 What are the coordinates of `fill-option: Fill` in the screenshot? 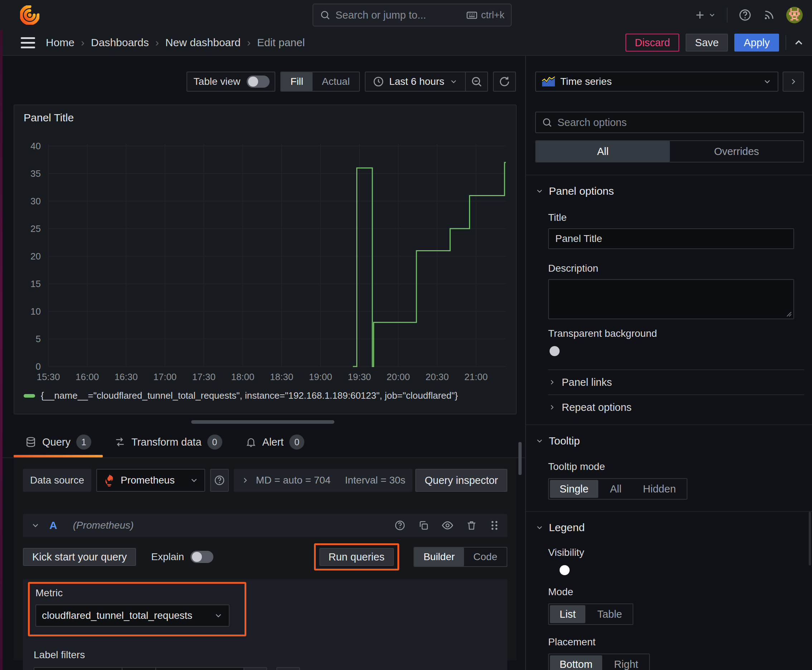 It's located at (297, 82).